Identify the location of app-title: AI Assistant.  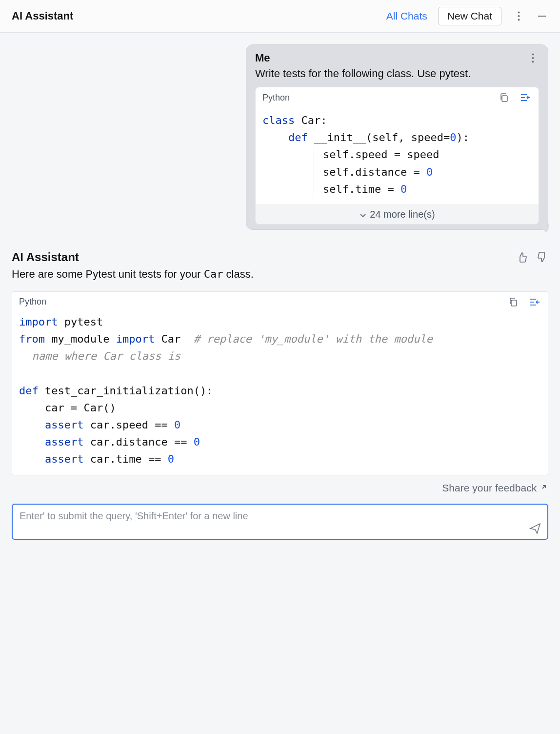
(42, 16).